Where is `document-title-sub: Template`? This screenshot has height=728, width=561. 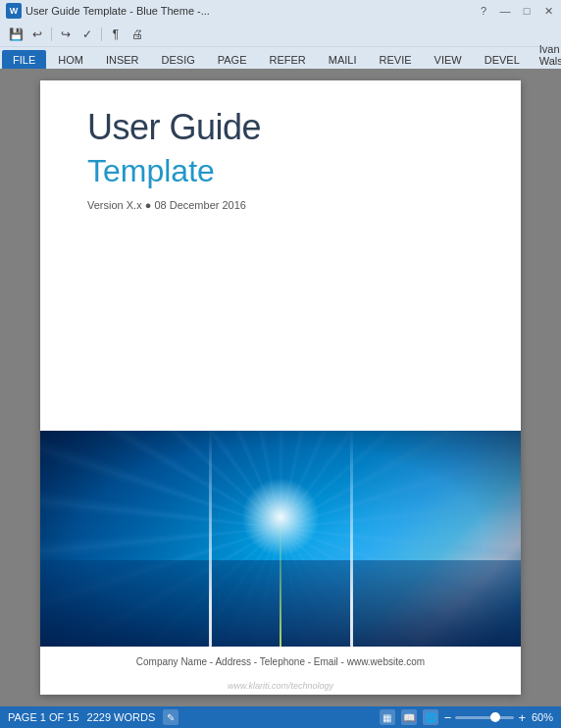
document-title-sub: Template is located at coordinates (280, 171).